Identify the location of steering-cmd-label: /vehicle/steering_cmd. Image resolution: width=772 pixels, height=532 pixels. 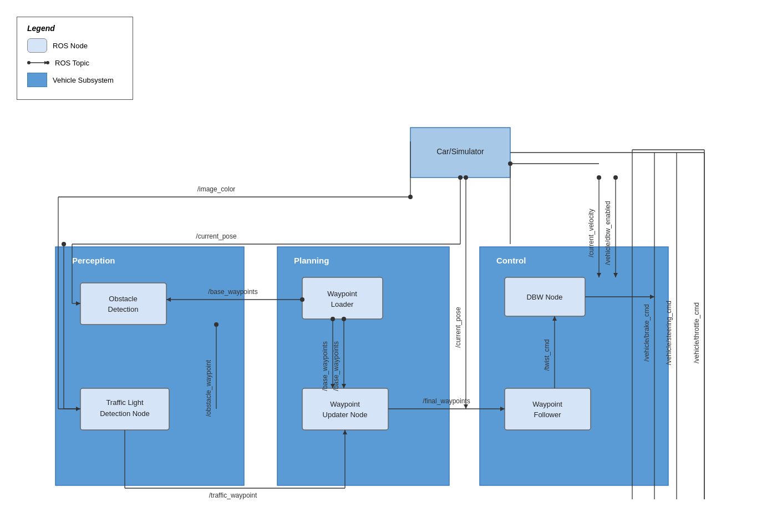
(669, 333).